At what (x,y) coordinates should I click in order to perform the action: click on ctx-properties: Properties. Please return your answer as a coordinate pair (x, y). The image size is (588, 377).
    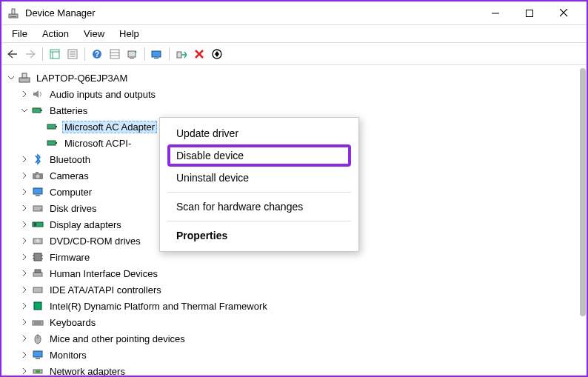
    Looking at the image, I should click on (259, 236).